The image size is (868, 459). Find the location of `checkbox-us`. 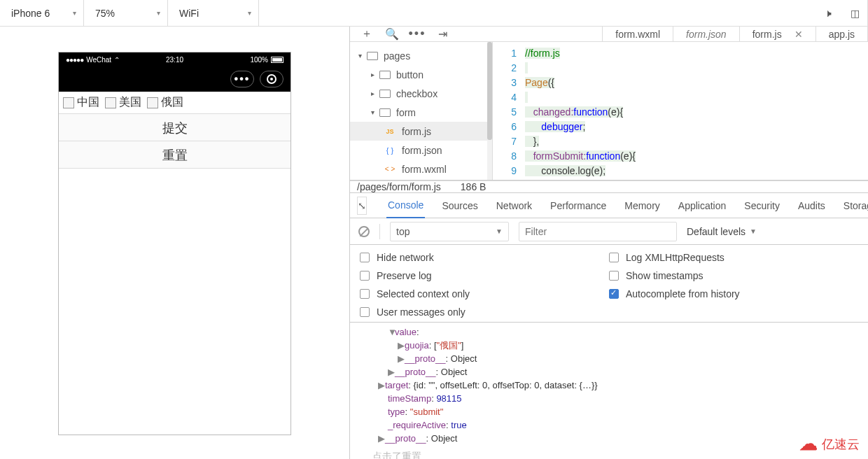

checkbox-us is located at coordinates (111, 103).